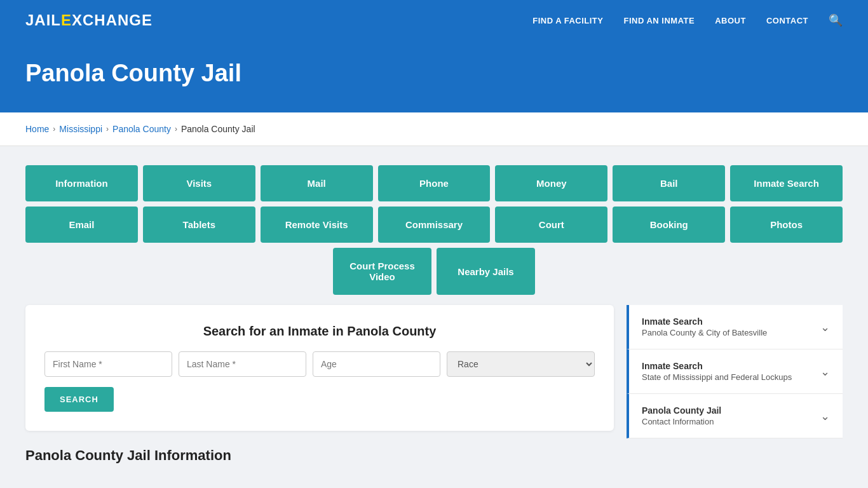  I want to click on nav-find-inmate: FIND AN INMATE, so click(659, 20).